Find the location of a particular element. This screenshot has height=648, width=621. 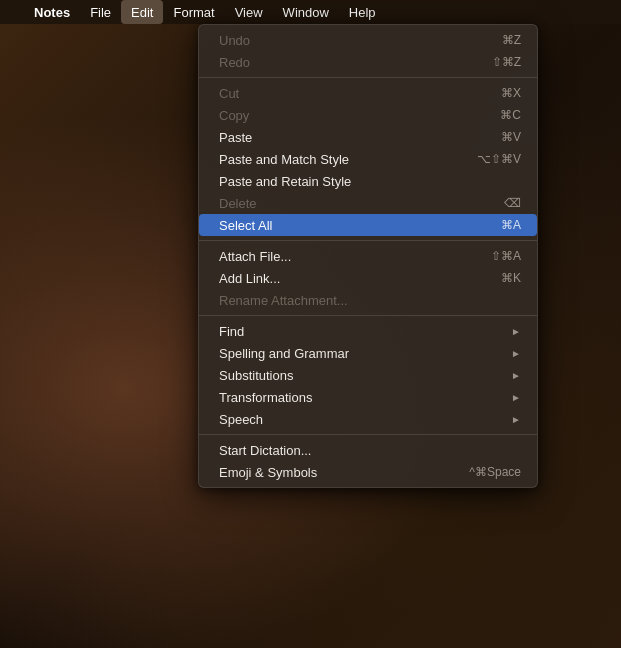

menu-item-add-link: Add Link... ⌘K is located at coordinates (368, 278).